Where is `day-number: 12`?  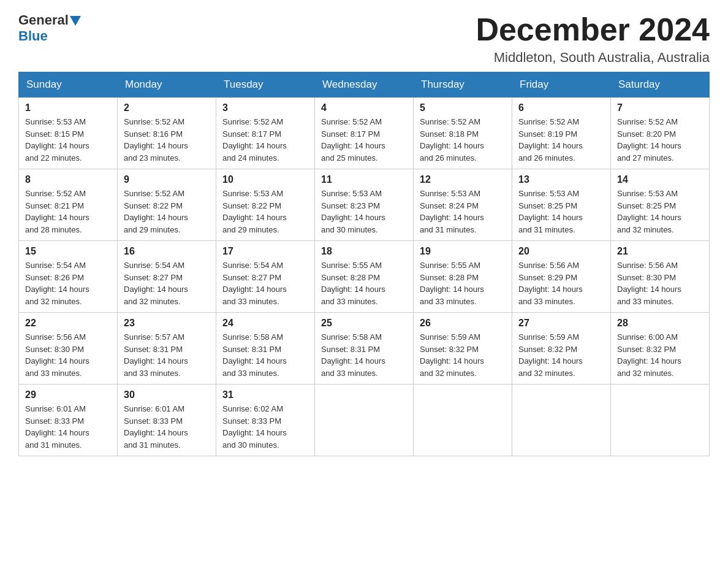
day-number: 12 is located at coordinates (463, 180).